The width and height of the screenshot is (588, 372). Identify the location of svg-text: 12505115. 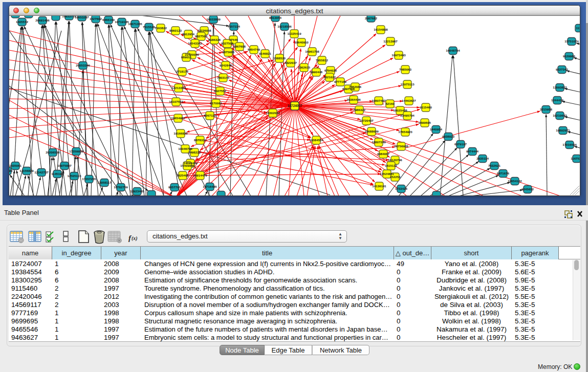
(74, 176).